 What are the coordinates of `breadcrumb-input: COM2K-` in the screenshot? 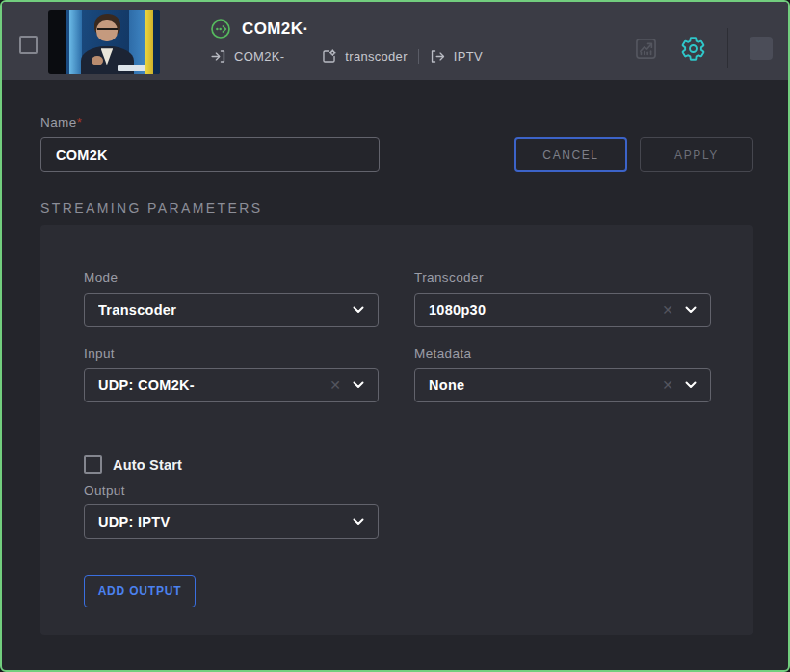 It's located at (247, 56).